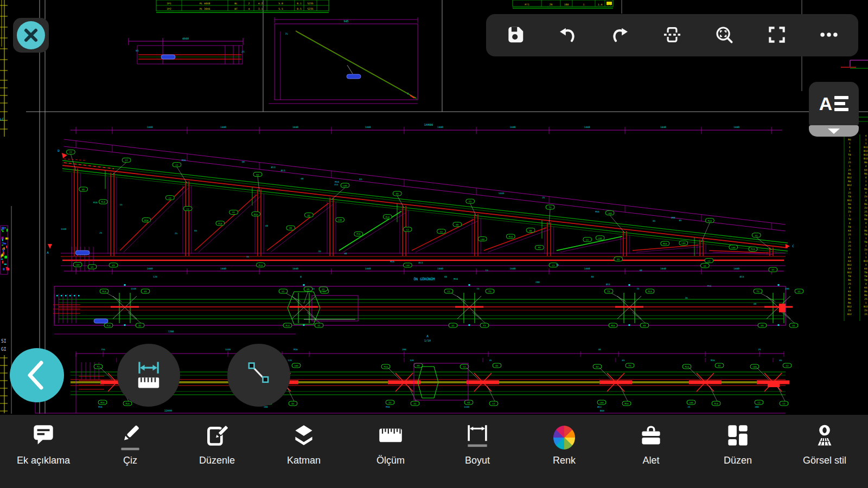 The width and height of the screenshot is (868, 488). I want to click on save-button, so click(515, 35).